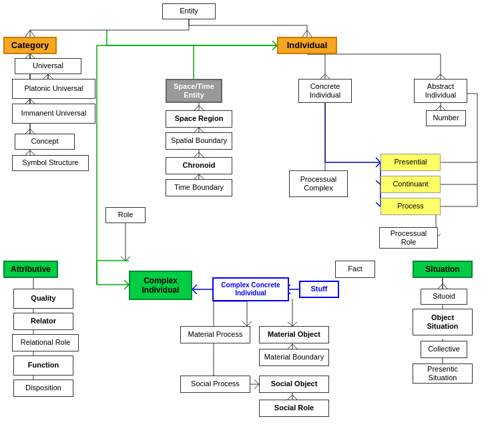  What do you see at coordinates (411, 184) in the screenshot?
I see `continuant-node: Continuant` at bounding box center [411, 184].